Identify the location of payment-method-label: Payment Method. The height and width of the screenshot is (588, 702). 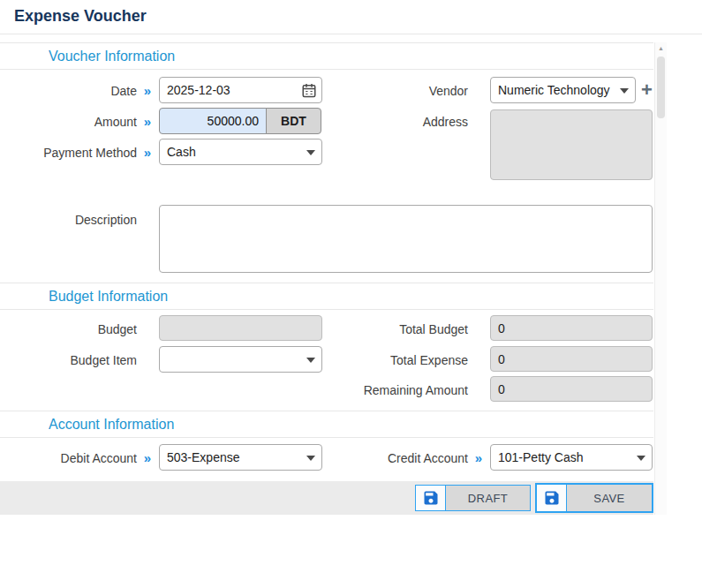
(71, 153).